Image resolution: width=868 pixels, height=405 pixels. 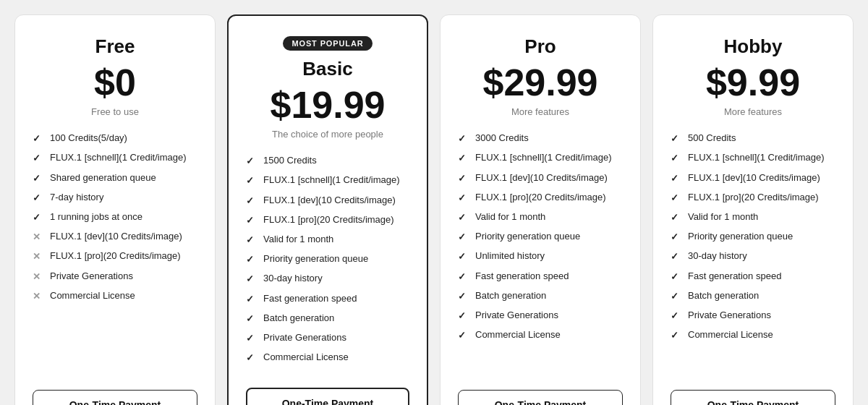 What do you see at coordinates (115, 256) in the screenshot?
I see `feature-item: ✕ FLUX.1 [pro](20 Credits/image)` at bounding box center [115, 256].